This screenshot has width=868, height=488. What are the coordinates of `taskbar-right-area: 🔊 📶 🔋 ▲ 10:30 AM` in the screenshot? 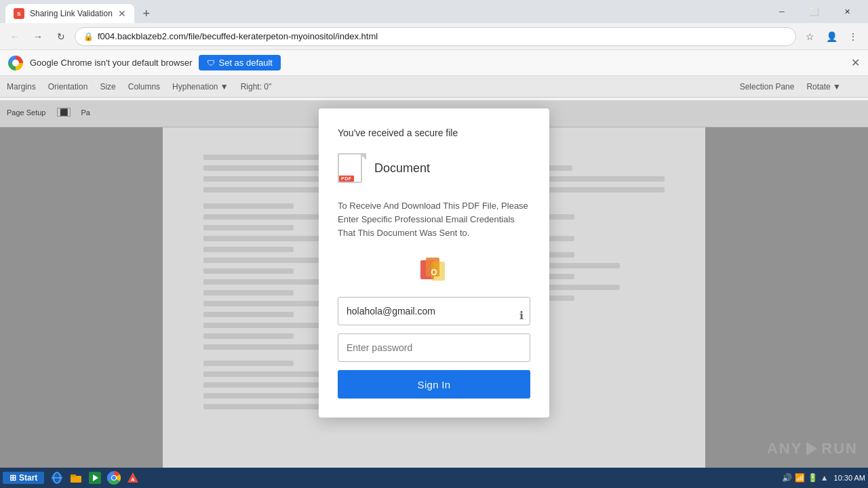 It's located at (823, 478).